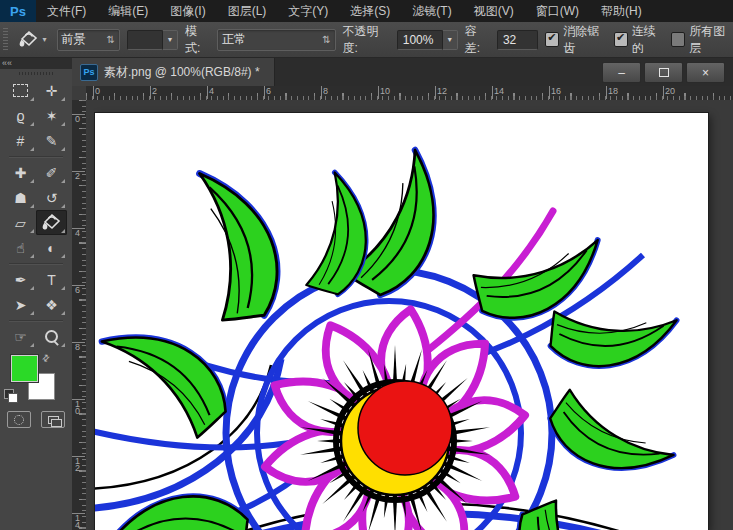  What do you see at coordinates (20, 90) in the screenshot?
I see `tool-rectangular-marquee` at bounding box center [20, 90].